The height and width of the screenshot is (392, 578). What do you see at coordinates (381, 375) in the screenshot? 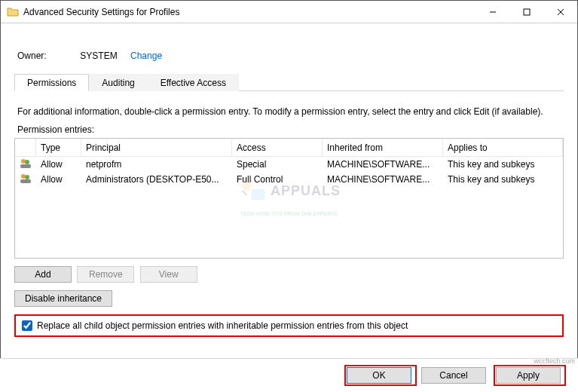
I see `ok-highlight: OK` at bounding box center [381, 375].